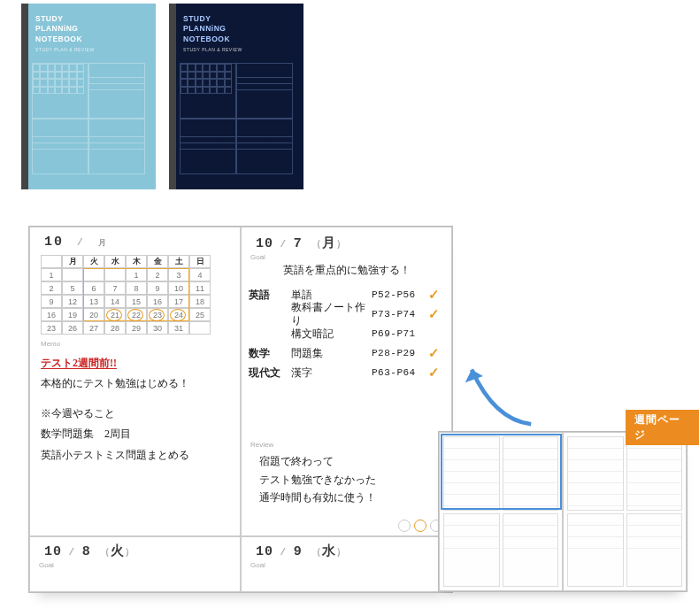 The height and width of the screenshot is (616, 699). I want to click on day-weekday: 火, so click(118, 552).